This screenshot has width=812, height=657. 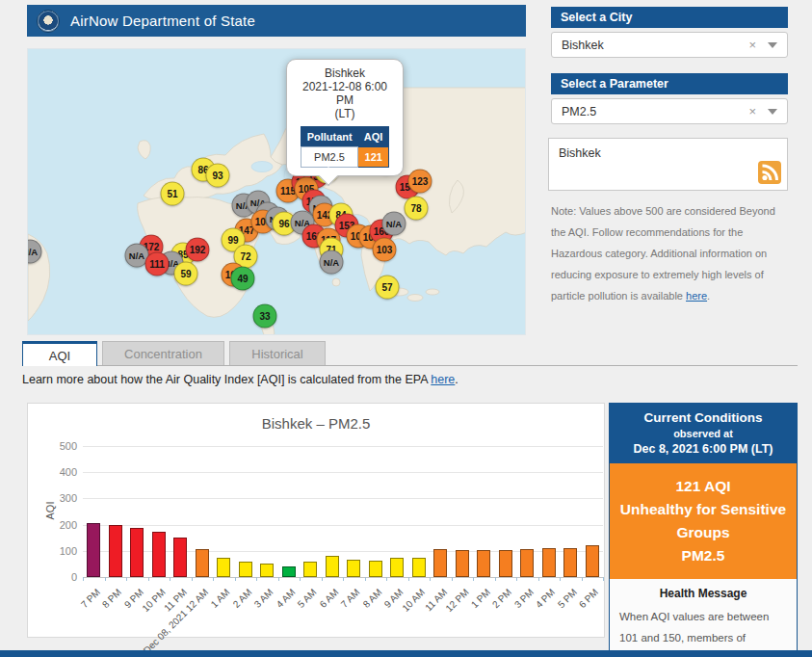 I want to click on tab-historical: Historical, so click(x=277, y=354).